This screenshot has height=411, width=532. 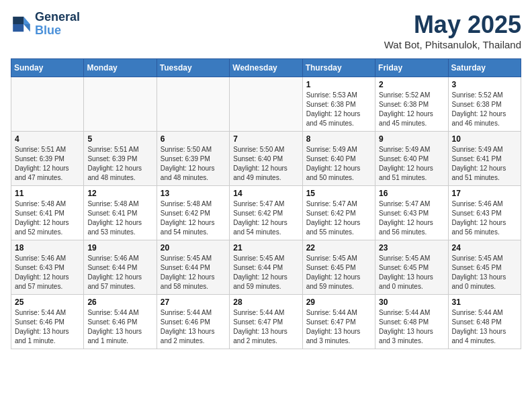 What do you see at coordinates (266, 214) in the screenshot?
I see `calendar-cell: 14Sunrise: 5:47 AMSunset: 6:42 PMDayligh…` at bounding box center [266, 214].